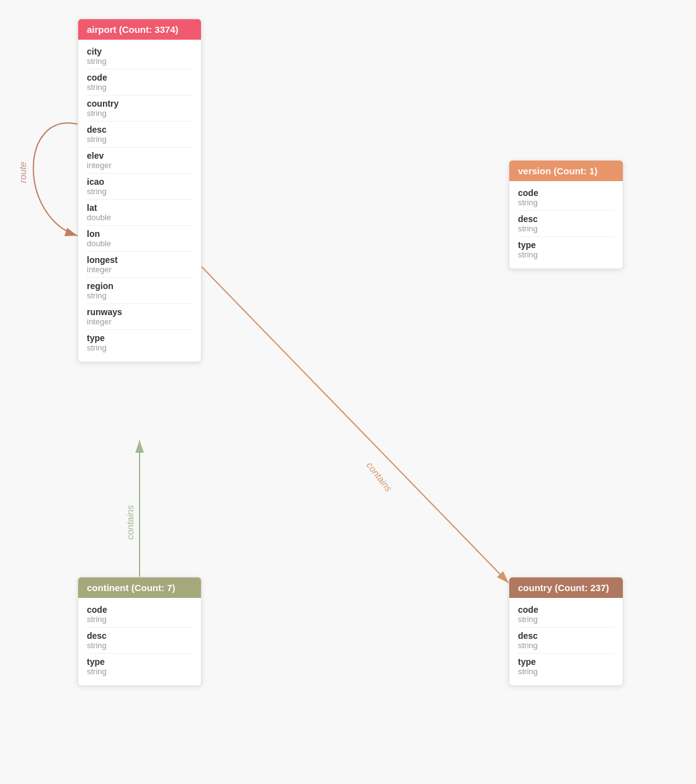 Image resolution: width=696 pixels, height=784 pixels. Describe the element at coordinates (140, 342) in the screenshot. I see `field-type: typestring` at that location.